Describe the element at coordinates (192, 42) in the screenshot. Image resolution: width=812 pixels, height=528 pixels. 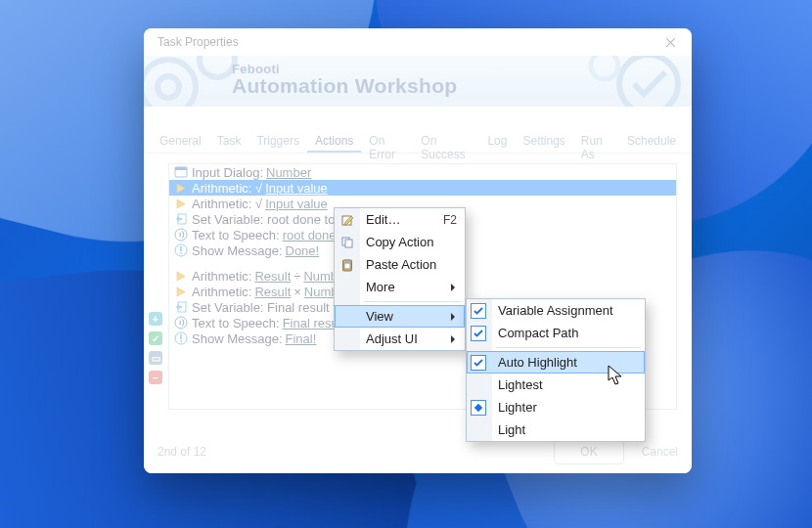
I see `window-title: Task Properties` at that location.